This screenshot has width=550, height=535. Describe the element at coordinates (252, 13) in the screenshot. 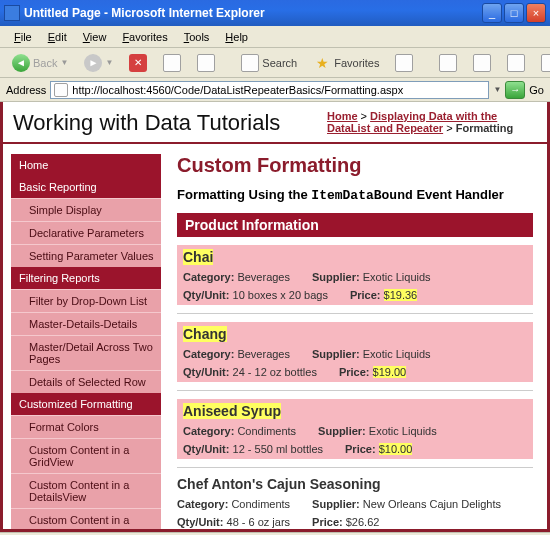

I see `window-title: Untitled Page - Microsoft Internet Explo…` at that location.